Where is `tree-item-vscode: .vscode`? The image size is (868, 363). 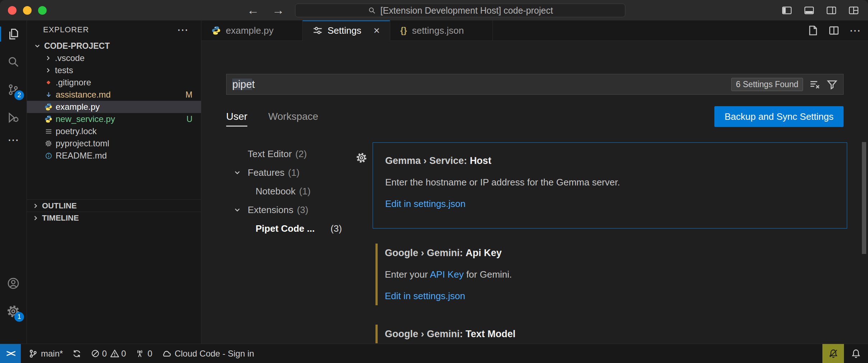 tree-item-vscode: .vscode is located at coordinates (114, 58).